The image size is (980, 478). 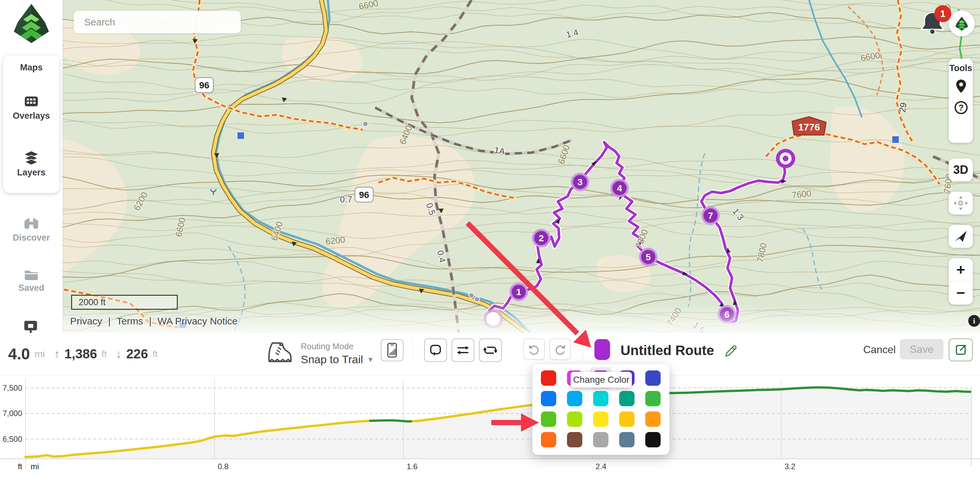 I want to click on route-waypoint-marker: 4, so click(x=619, y=188).